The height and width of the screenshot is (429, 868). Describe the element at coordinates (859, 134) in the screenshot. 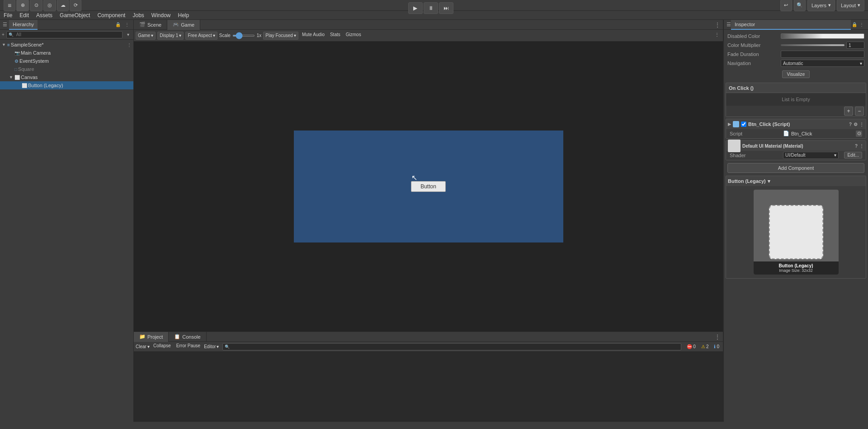

I see `script-target-icon: ⊙` at that location.